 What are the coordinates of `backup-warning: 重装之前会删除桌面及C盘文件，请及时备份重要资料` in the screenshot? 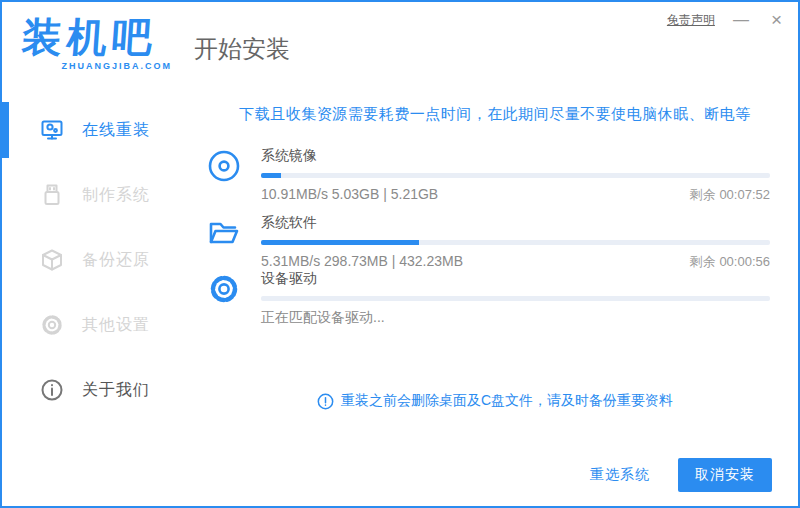 It's located at (495, 401).